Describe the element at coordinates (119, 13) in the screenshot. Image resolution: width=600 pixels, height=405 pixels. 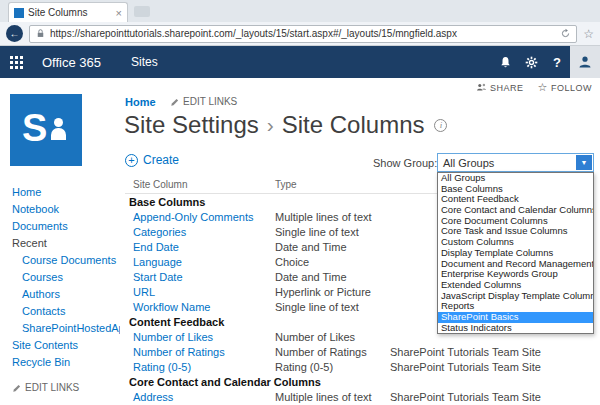
I see `tab-close-icon: ×` at that location.